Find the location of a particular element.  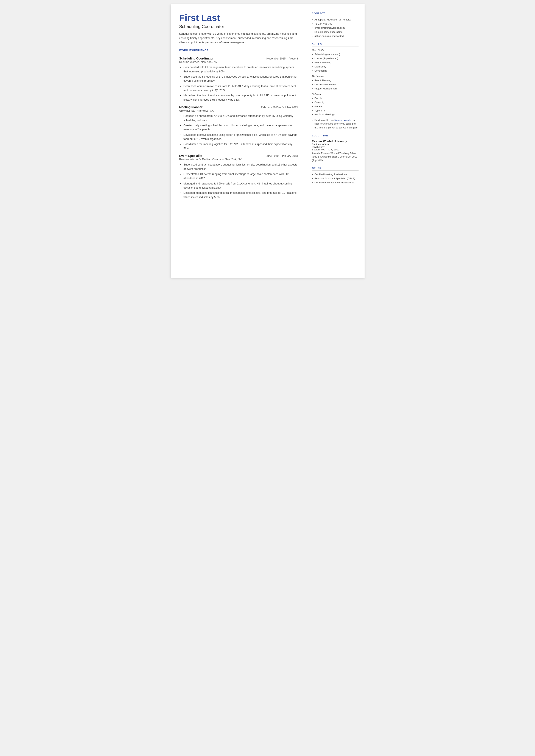

contact-list: Annapolis, MD (Open to Remote) +1-234-45… is located at coordinates (335, 28).